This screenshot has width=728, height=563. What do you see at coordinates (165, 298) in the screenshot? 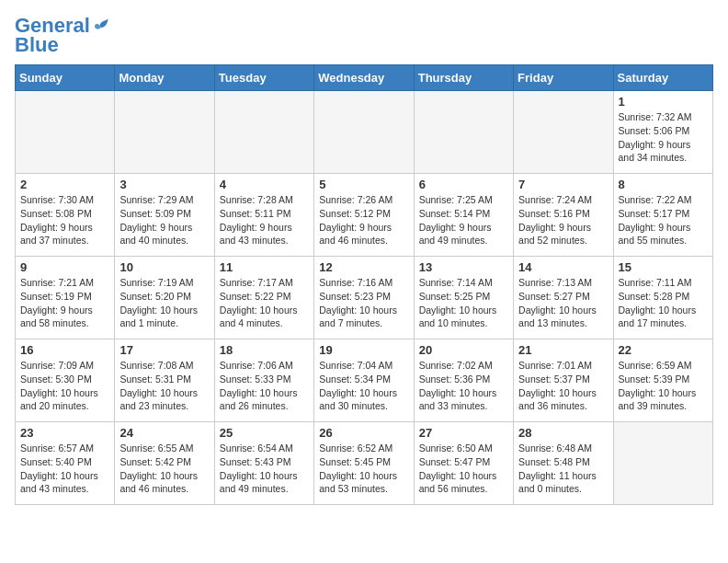
I see `calendar-cell: 10Sunrise: 7:19 AM Sunset: 5:20 PM Dayli…` at bounding box center [165, 298].